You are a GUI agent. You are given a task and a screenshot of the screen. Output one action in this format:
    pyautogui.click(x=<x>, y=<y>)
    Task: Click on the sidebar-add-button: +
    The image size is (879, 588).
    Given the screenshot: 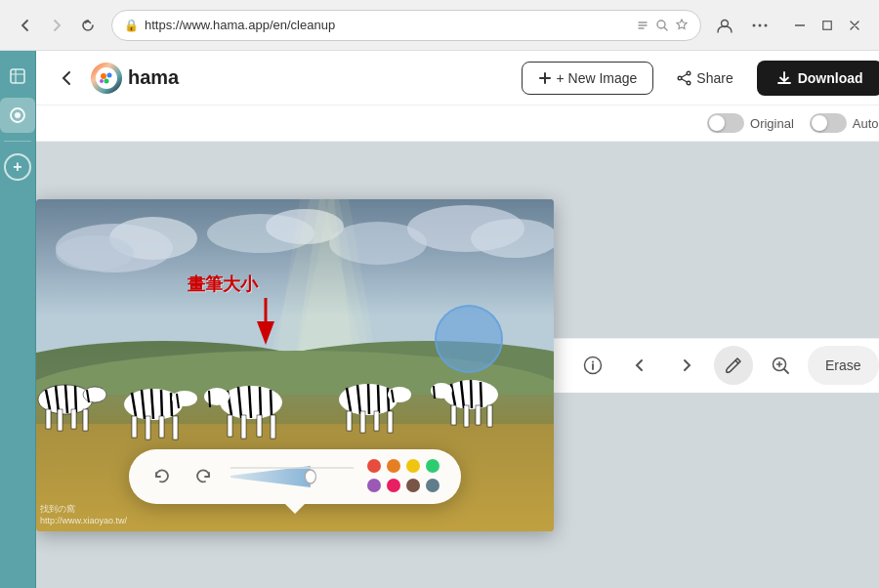 What is the action you would take?
    pyautogui.click(x=18, y=167)
    